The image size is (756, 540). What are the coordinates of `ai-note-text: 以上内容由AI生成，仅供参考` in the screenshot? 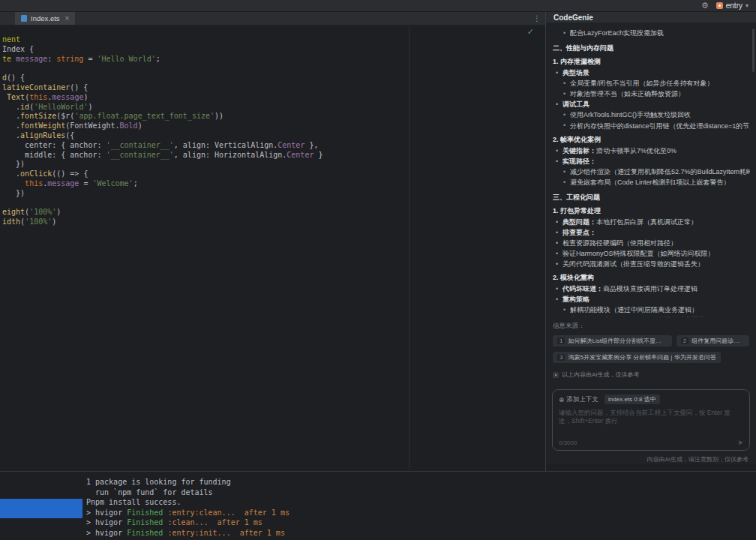 It's located at (601, 375).